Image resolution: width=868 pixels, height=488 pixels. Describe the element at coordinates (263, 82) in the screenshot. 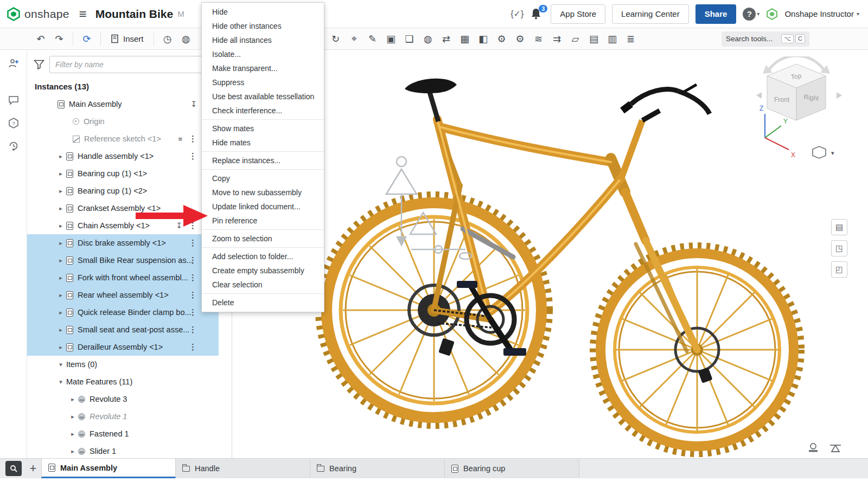

I see `menu-item-suppress: Suppress` at that location.